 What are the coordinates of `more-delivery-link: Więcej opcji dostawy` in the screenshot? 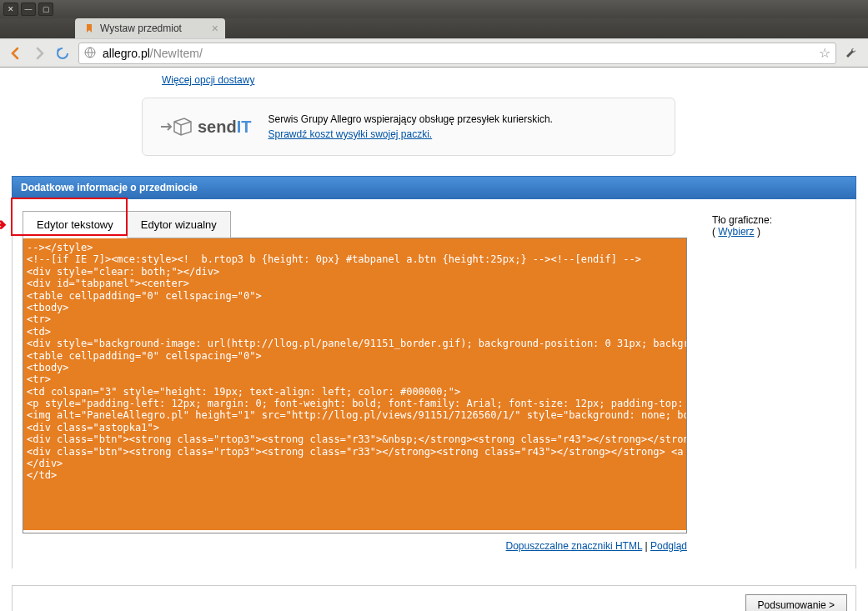 It's located at (208, 80).